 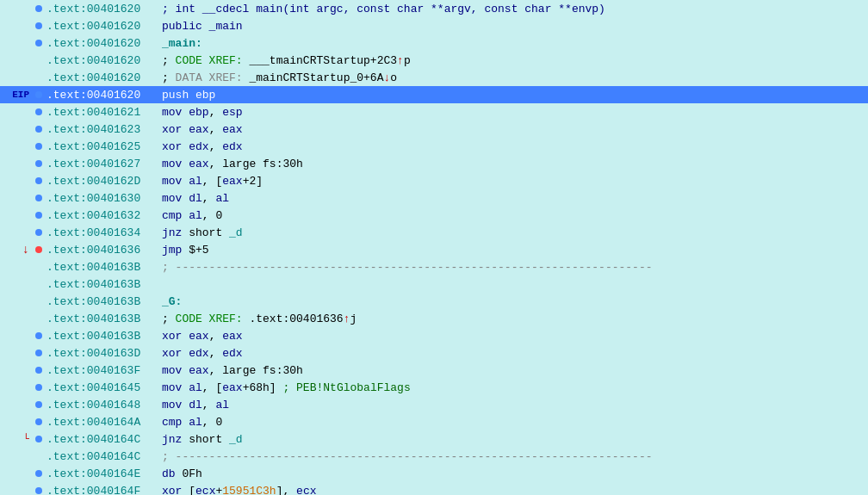 I want to click on line-content: .text:0040163F mov eax, large fs:30h, so click(x=456, y=370).